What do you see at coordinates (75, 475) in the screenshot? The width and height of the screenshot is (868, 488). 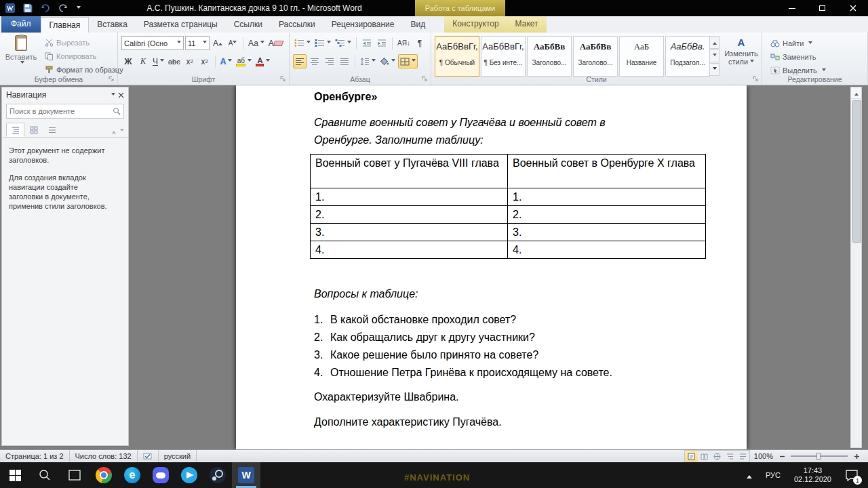 I see `task-view-button` at bounding box center [75, 475].